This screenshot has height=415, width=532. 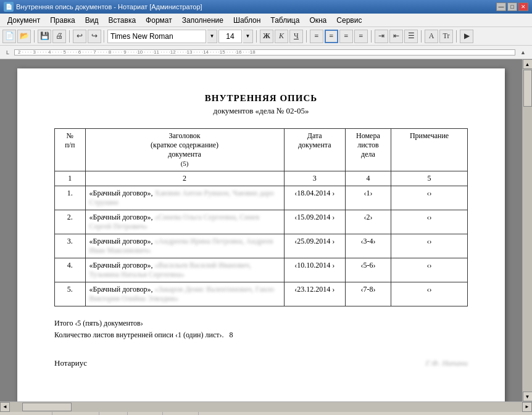 I want to click on status-language: Русский, so click(x=181, y=413).